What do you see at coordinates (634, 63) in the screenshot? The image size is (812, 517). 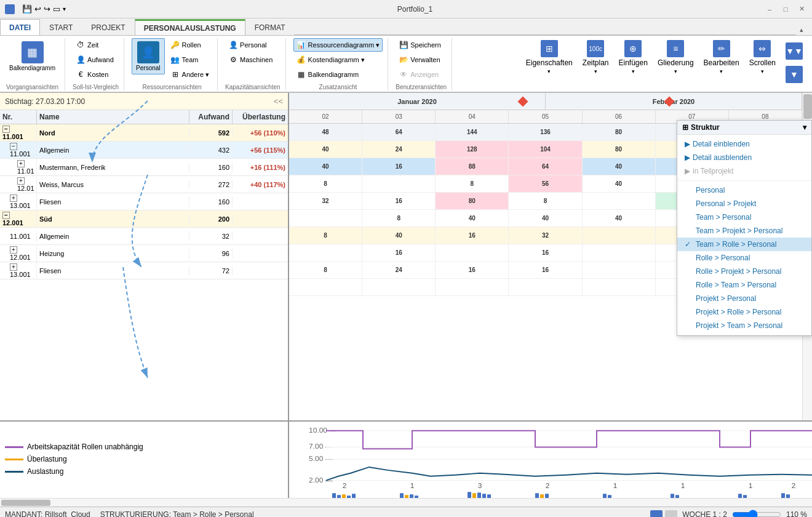 I see `einfuegen-label: Einfügen` at bounding box center [634, 63].